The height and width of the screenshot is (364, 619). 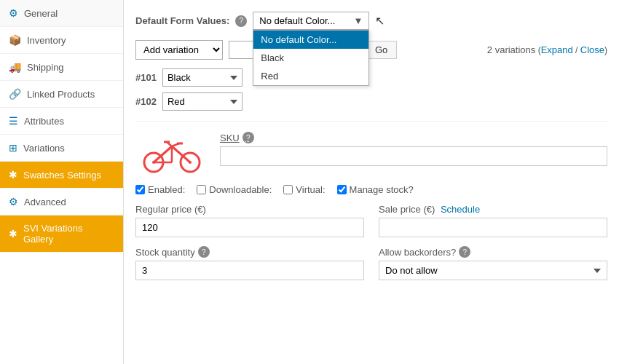 I want to click on variations-count: 2 variations (Expand / Close), so click(x=548, y=50).